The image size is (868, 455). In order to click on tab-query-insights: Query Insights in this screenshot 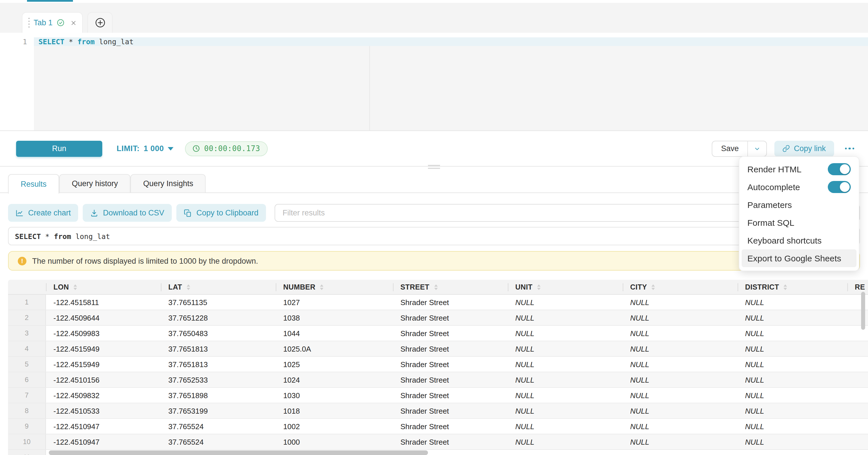, I will do `click(168, 183)`.